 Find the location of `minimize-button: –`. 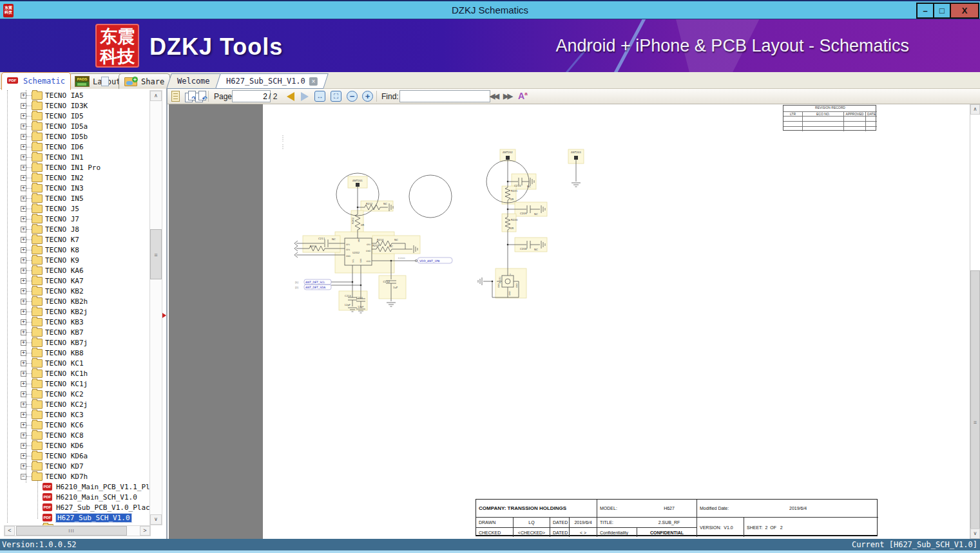

minimize-button: – is located at coordinates (925, 10).